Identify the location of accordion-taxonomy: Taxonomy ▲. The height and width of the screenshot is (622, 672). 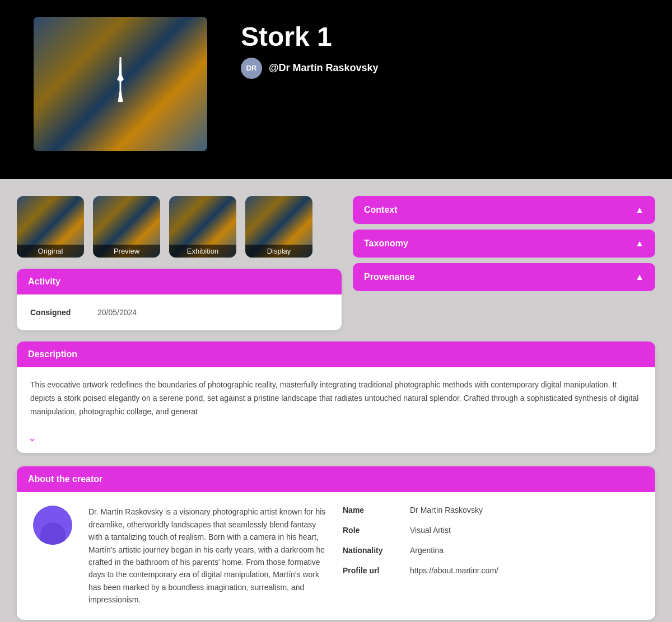
(504, 244).